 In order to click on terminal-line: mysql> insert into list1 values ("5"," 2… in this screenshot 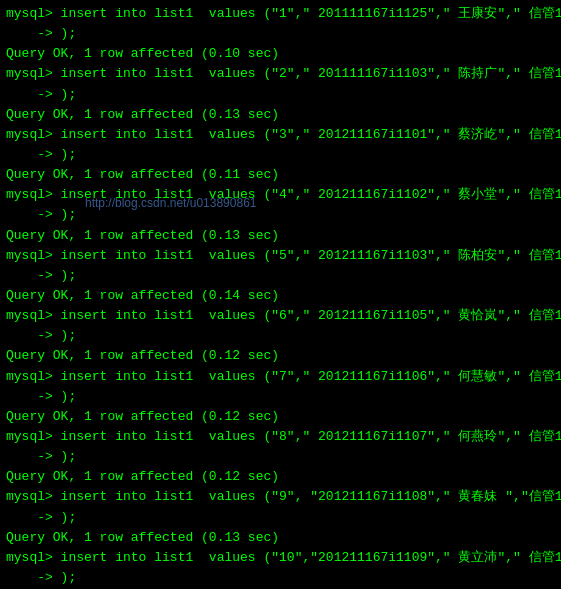, I will do `click(280, 256)`.